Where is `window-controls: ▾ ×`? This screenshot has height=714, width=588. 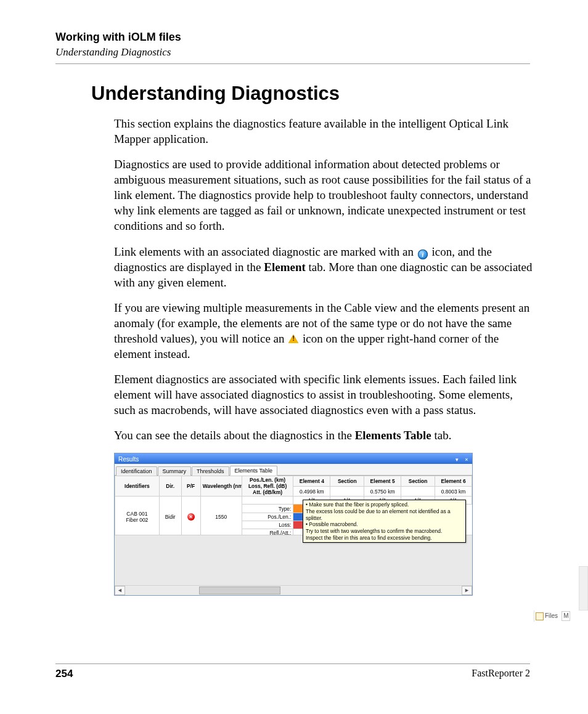 window-controls: ▾ × is located at coordinates (461, 460).